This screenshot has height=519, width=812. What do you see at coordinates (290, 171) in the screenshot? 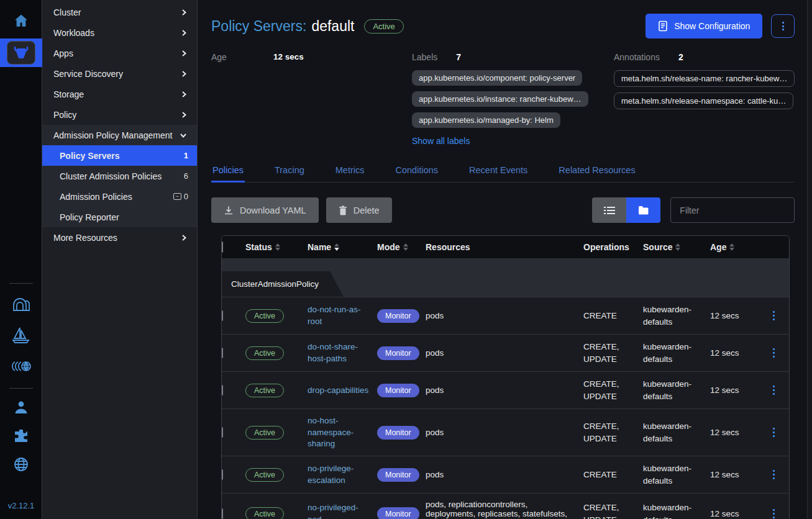
I see `tab-tracing: Tracing` at bounding box center [290, 171].